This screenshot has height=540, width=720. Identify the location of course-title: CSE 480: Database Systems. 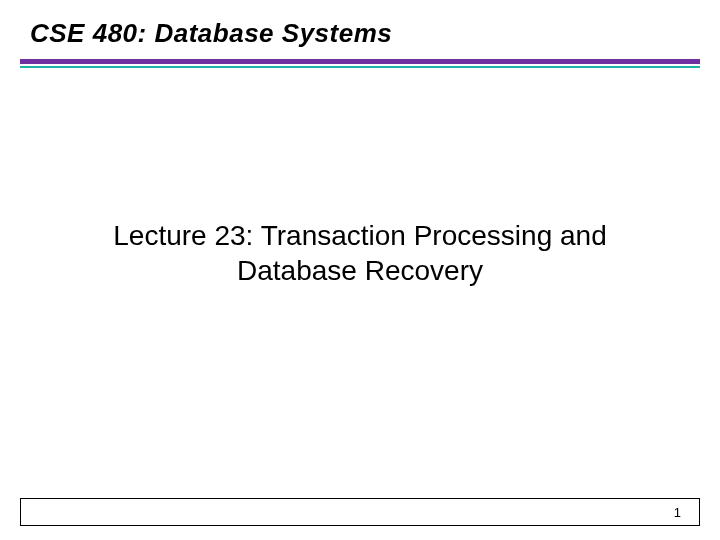
(360, 34).